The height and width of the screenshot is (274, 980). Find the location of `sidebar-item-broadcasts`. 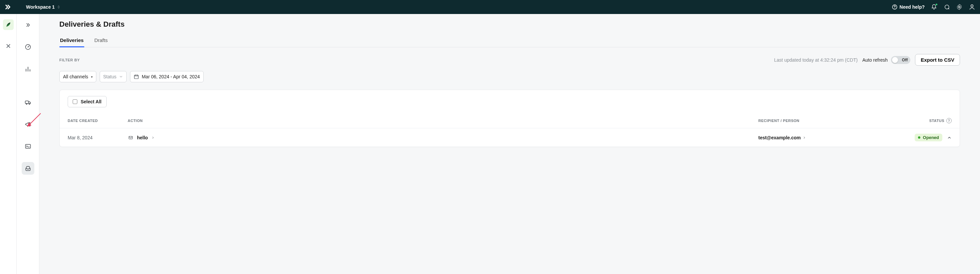

sidebar-item-broadcasts is located at coordinates (28, 124).